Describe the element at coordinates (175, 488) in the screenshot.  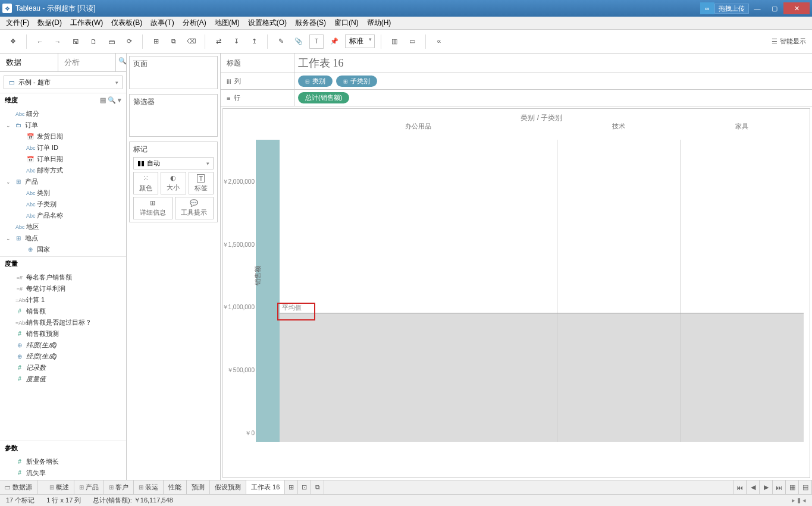
I see `tab-performance: 性能` at that location.